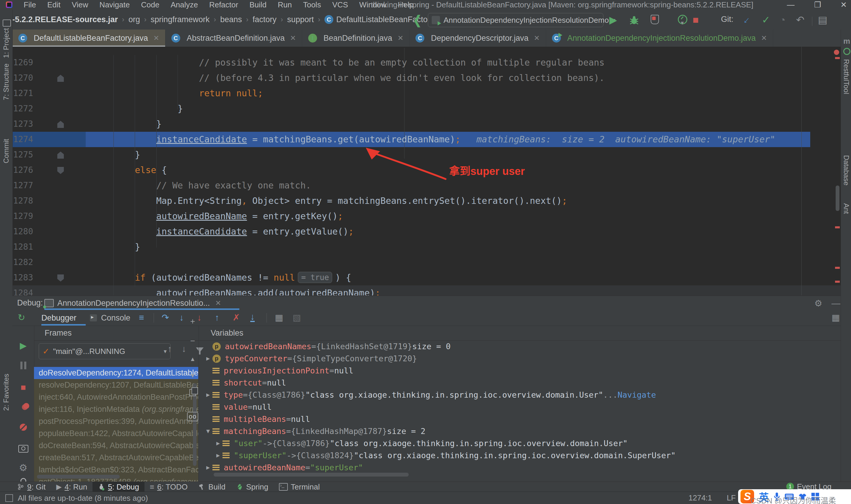 The width and height of the screenshot is (851, 504). I want to click on variable-row: shortcut = null, so click(520, 383).